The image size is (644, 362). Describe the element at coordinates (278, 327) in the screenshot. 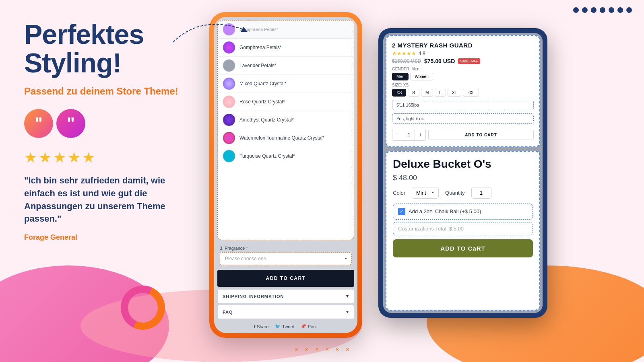

I see `twitter-icon: 🐦` at that location.